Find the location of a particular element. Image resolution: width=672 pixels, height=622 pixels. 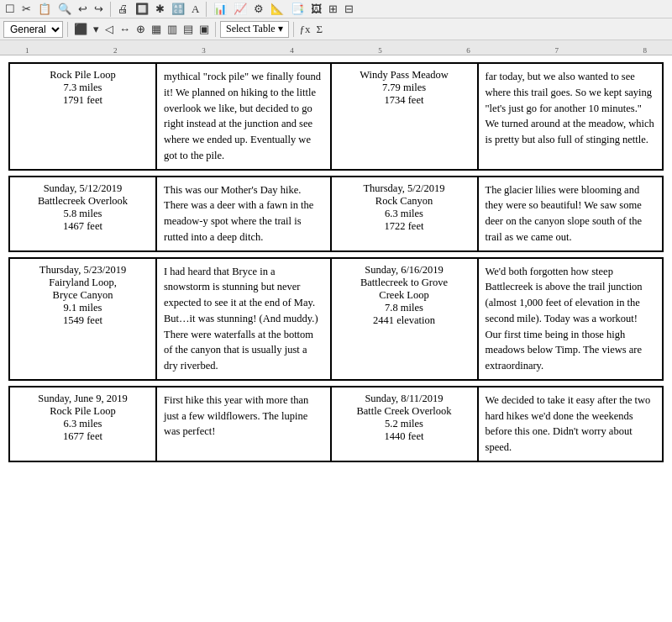

icon-copy: 📋 is located at coordinates (45, 9).